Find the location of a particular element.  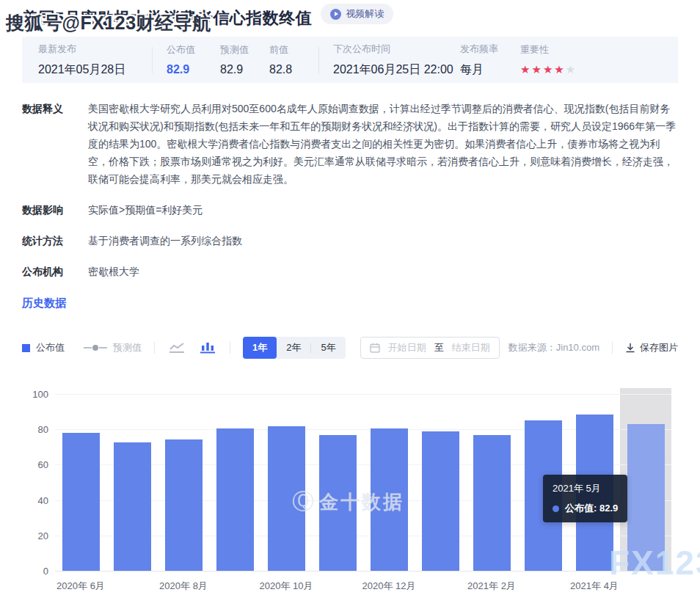

importance-field: 重要性 ★★★★★ is located at coordinates (549, 60).